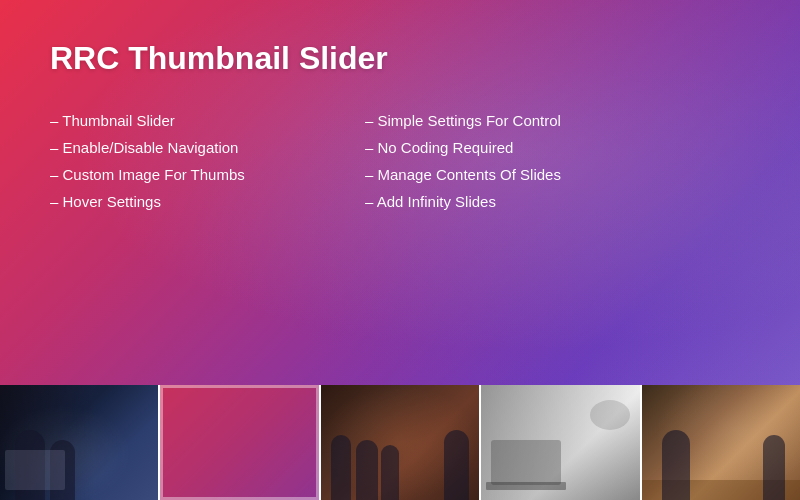 The image size is (800, 500). I want to click on feature-item: Manage Contents Of Slides, so click(508, 174).